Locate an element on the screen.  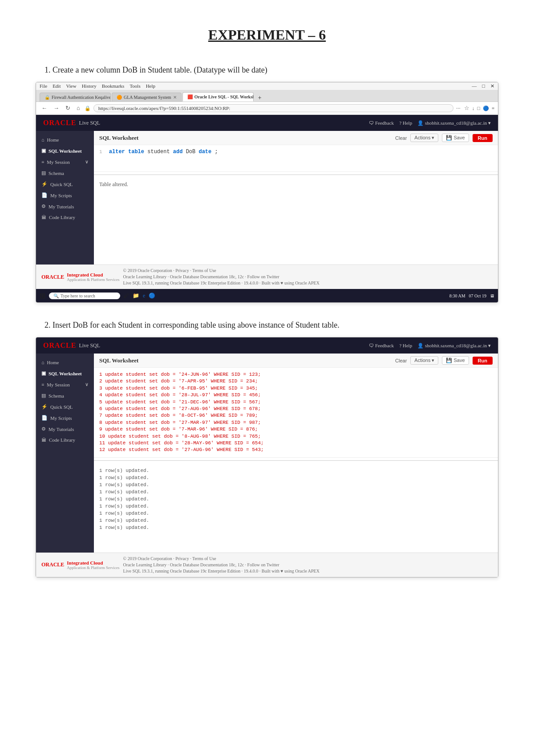
taskbar-app-3: 🔵 is located at coordinates (152, 296).